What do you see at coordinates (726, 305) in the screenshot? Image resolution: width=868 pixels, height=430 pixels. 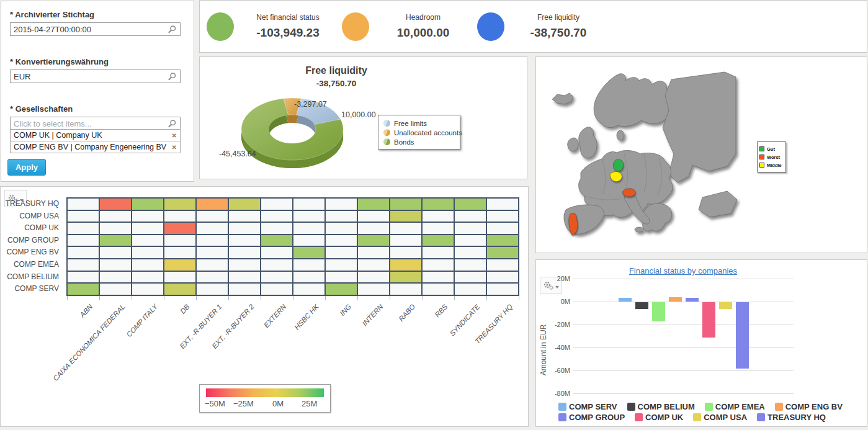 I see `bar-comp-usa` at bounding box center [726, 305].